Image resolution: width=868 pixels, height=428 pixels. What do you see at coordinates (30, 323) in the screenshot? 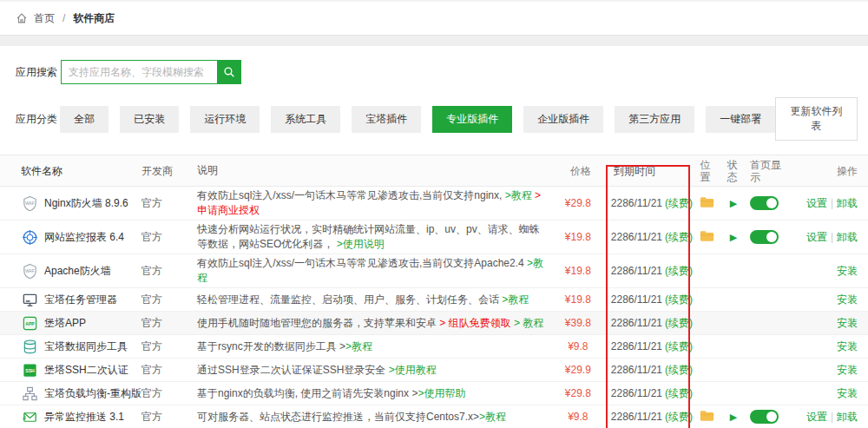
I see `svg-text: APP` at bounding box center [30, 323].